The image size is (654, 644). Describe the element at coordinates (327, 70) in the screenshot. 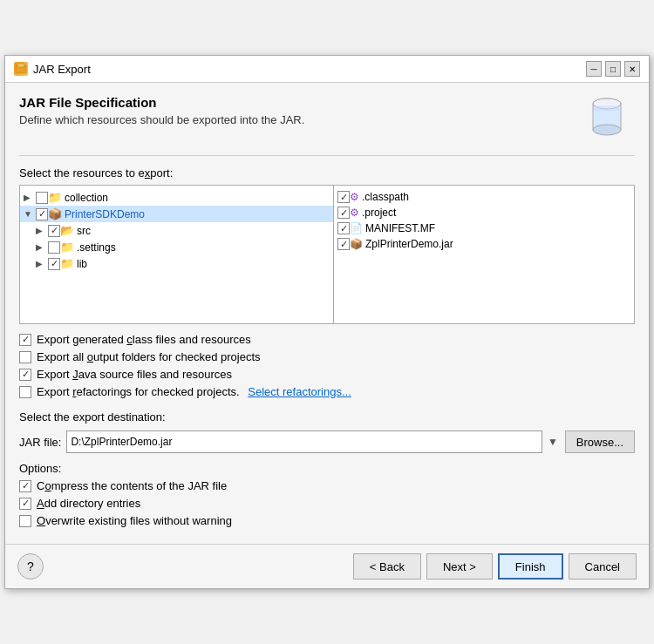

I see `title-bar: JAR Export ─ □ ✕` at that location.